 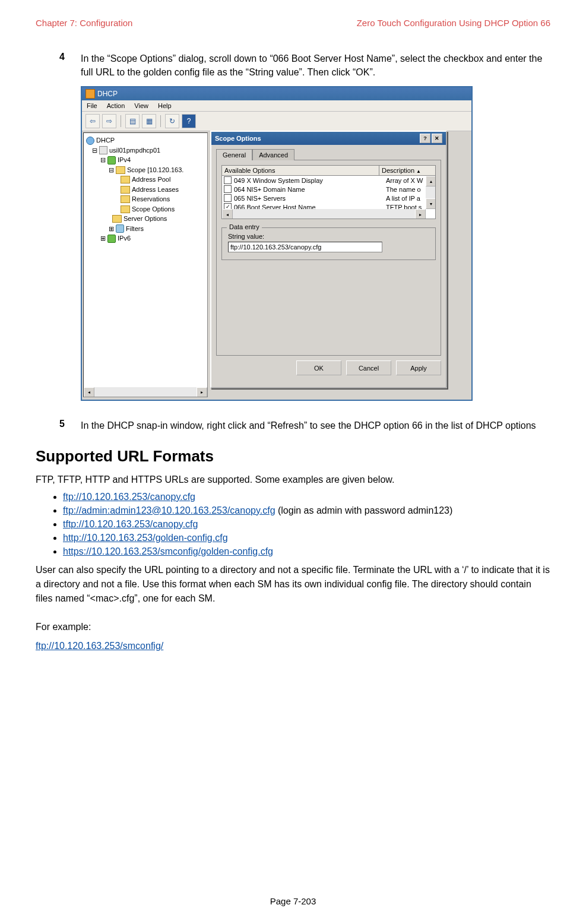 What do you see at coordinates (145, 219) in the screenshot?
I see `tree-server-options: Server Options` at bounding box center [145, 219].